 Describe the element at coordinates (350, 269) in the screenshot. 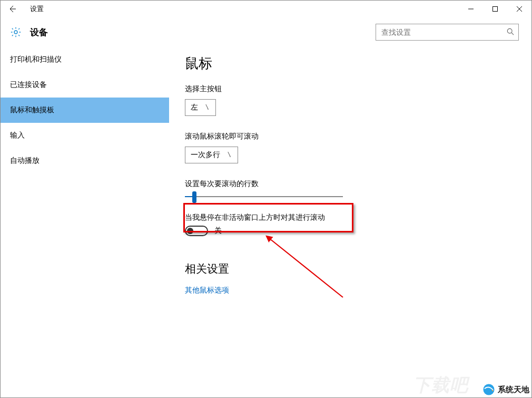

I see `related-settings-title: 相关设置` at that location.